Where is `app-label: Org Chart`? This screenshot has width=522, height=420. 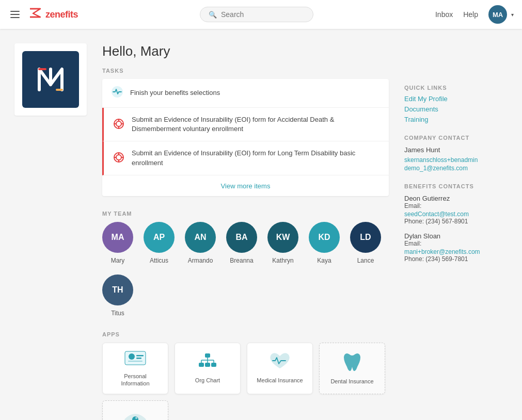
app-label: Org Chart is located at coordinates (208, 380).